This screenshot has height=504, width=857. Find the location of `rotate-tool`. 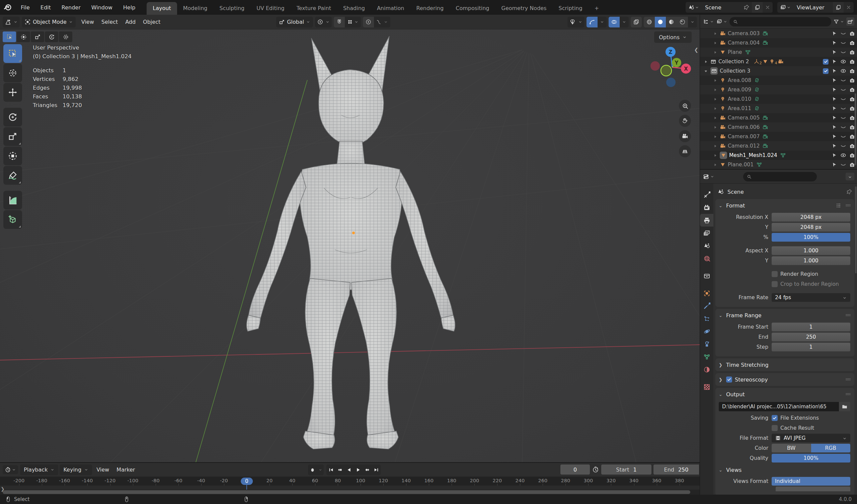

rotate-tool is located at coordinates (13, 117).